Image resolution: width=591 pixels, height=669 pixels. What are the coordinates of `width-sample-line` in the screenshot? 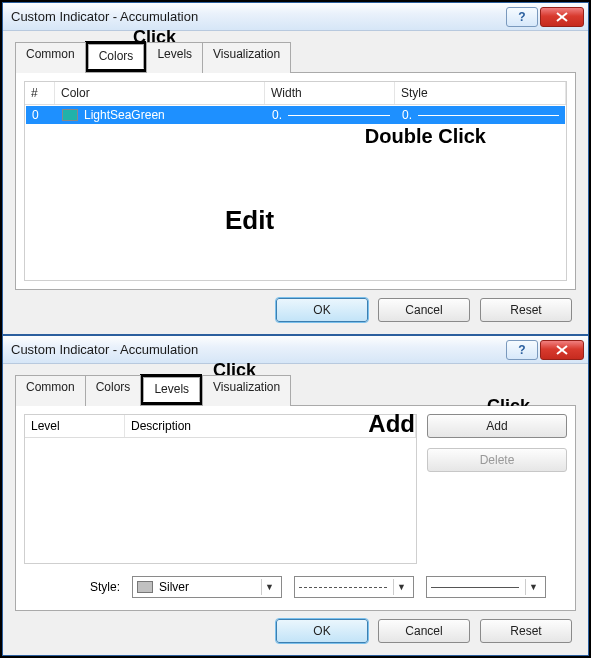 It's located at (339, 116).